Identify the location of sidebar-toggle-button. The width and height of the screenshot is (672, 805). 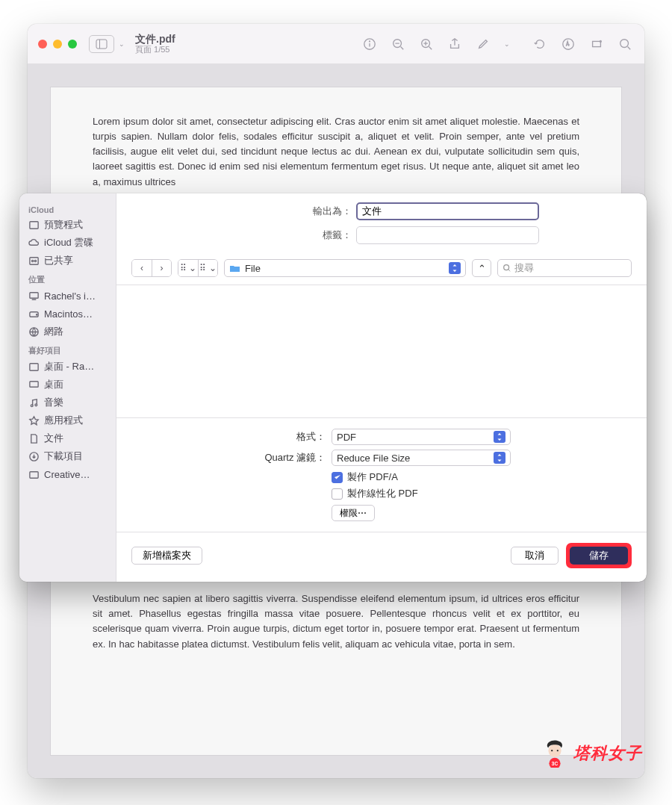
(102, 44).